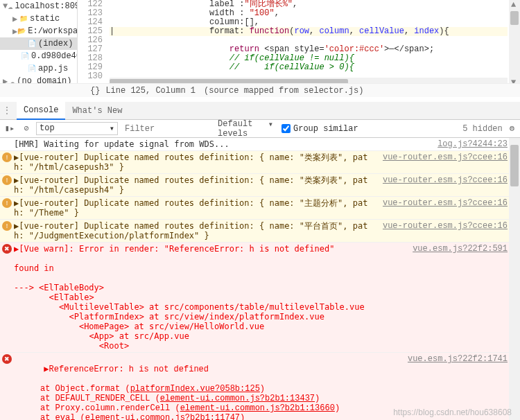  I want to click on group-similar-checkbox, so click(286, 129).